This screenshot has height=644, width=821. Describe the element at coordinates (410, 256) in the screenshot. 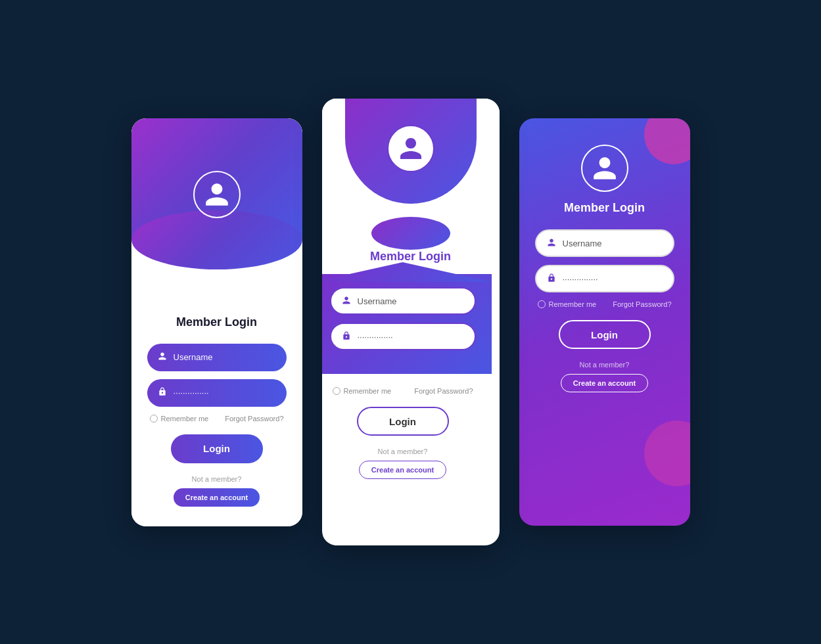

I see `card2-title: Member Login` at that location.